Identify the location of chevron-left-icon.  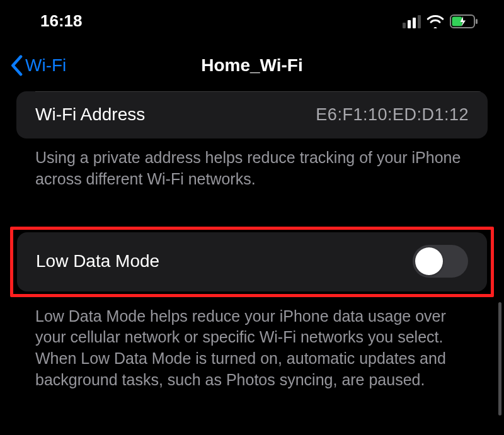
(16, 65).